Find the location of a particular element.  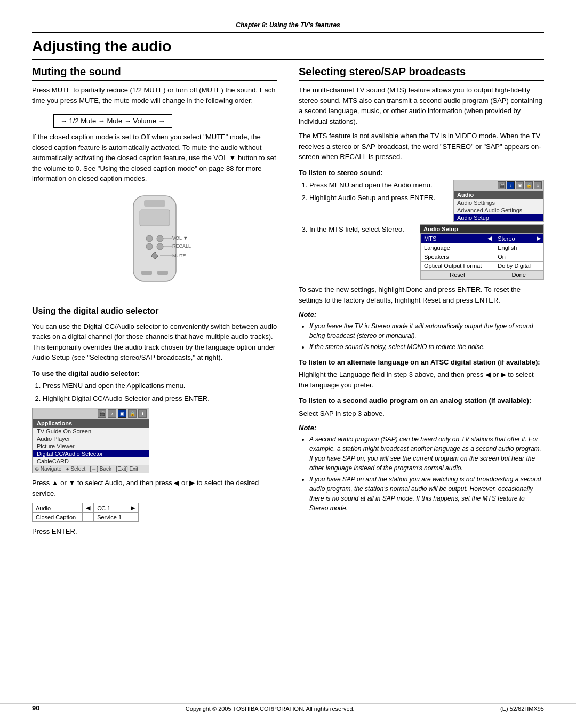

digital-audio-section-title: Using the digital audio selector is located at coordinates (155, 312).